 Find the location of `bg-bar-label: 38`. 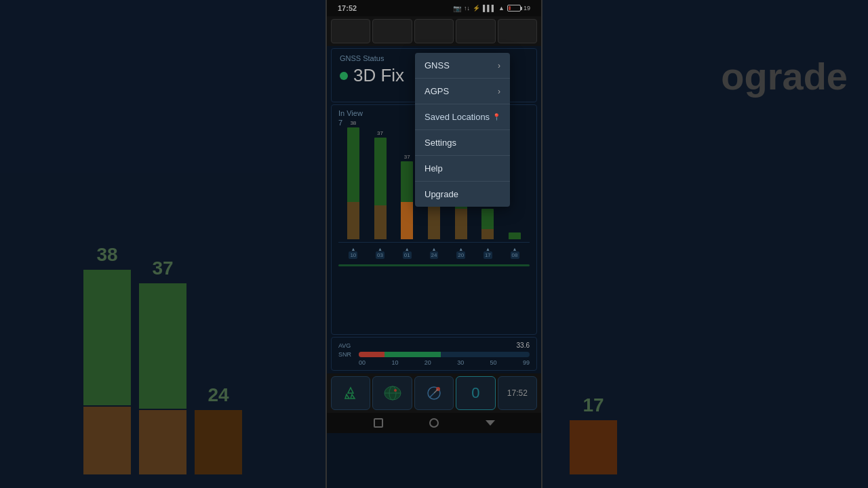

bg-bar-label: 38 is located at coordinates (107, 255).